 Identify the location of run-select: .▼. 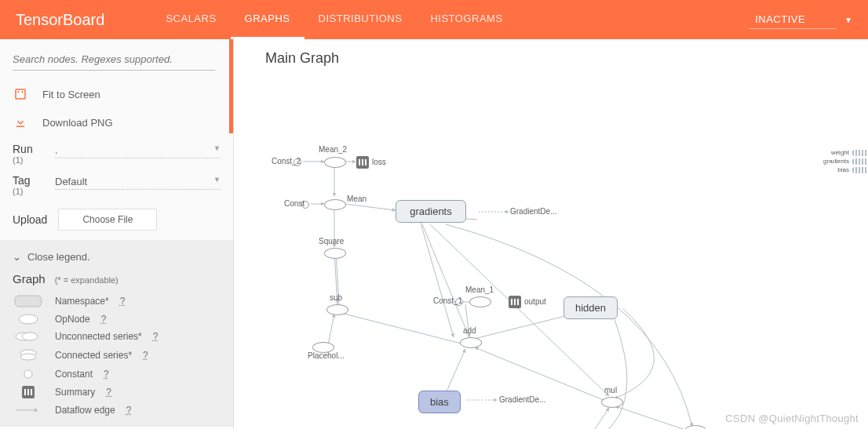
(138, 151).